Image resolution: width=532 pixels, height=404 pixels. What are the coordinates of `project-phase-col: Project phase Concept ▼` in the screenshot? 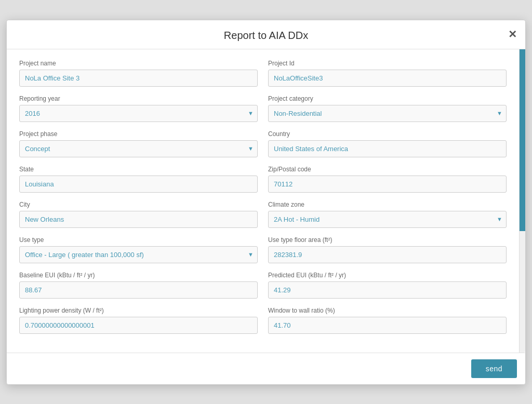 It's located at (138, 144).